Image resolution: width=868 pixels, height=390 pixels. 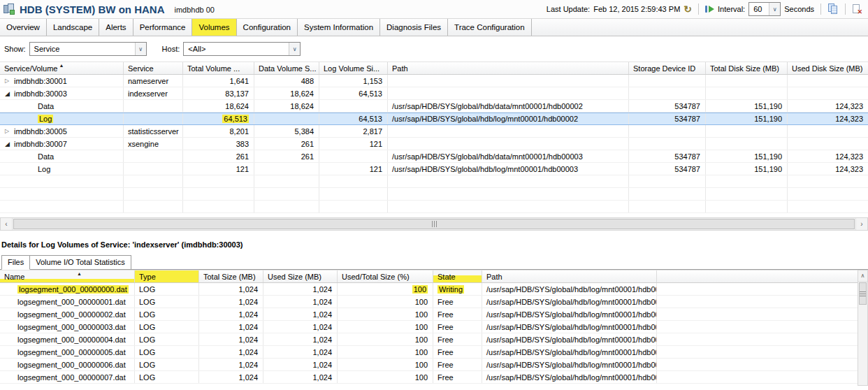 What do you see at coordinates (827, 119) in the screenshot?
I see `cell-disk_used: 124,323` at bounding box center [827, 119].